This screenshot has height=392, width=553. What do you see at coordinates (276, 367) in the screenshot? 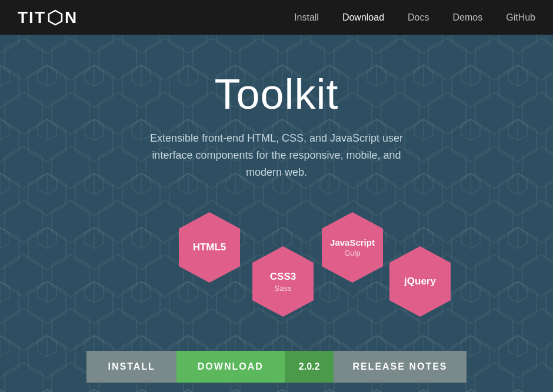
I see `cta-buttons: INSTALL DOWNLOAD 2.0.2 RELEASE NOTES` at bounding box center [276, 367].